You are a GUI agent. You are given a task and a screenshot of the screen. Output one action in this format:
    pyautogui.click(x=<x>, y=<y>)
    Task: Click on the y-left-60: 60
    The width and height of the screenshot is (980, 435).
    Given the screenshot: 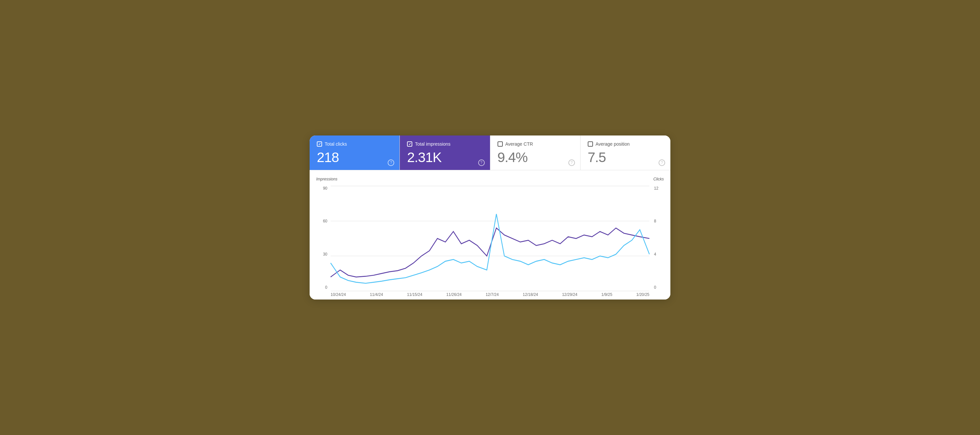 What is the action you would take?
    pyautogui.click(x=325, y=221)
    